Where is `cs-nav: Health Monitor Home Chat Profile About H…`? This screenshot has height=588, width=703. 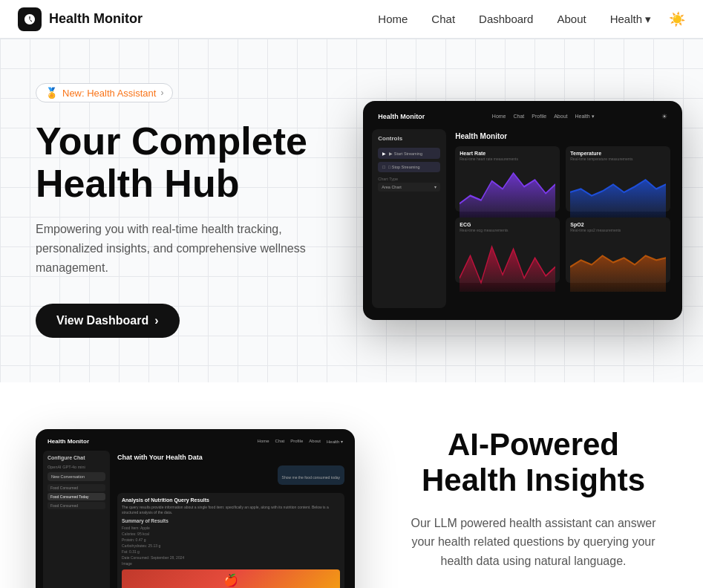 cs-nav: Health Monitor Home Chat Profile About H… is located at coordinates (195, 441).